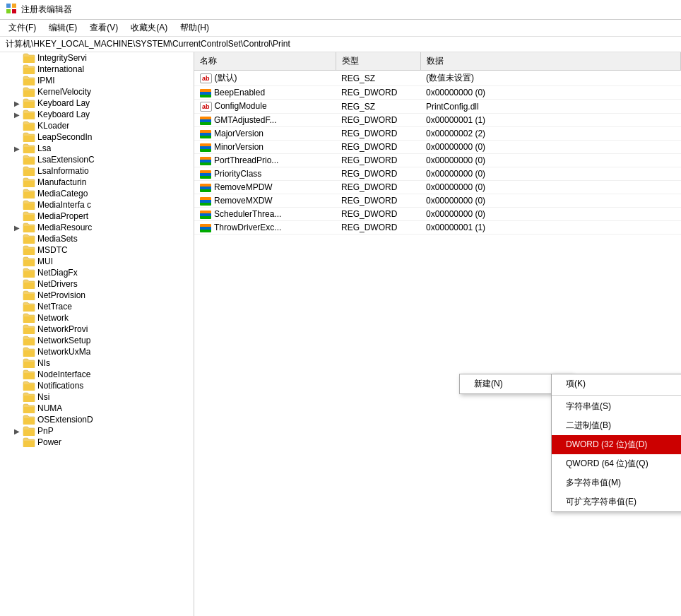 The height and width of the screenshot is (616, 681). What do you see at coordinates (340, 45) in the screenshot?
I see `breadcrumb: 计算机\HKEY_LOCAL_MACHINE\SYSTEM\CurrentCon…` at bounding box center [340, 45].